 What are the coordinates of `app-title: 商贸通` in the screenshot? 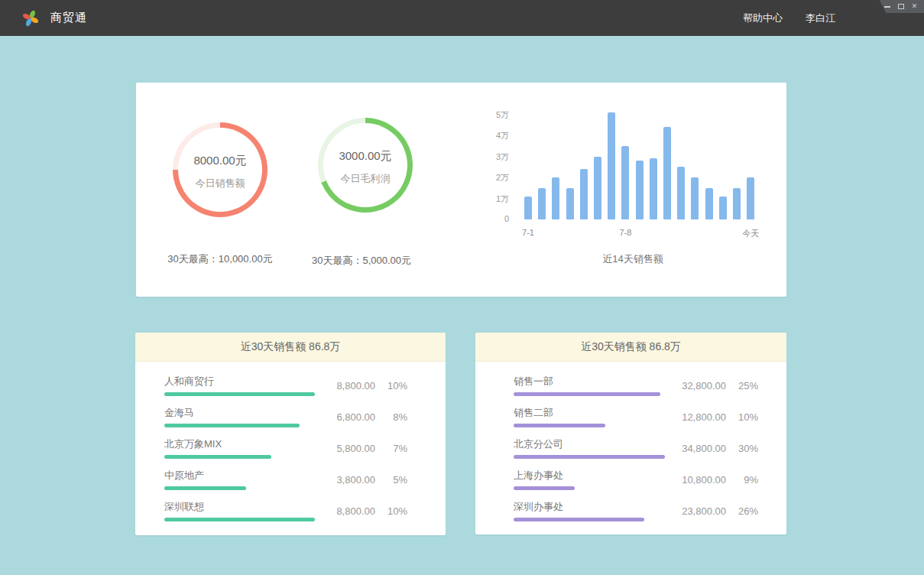 It's located at (69, 18).